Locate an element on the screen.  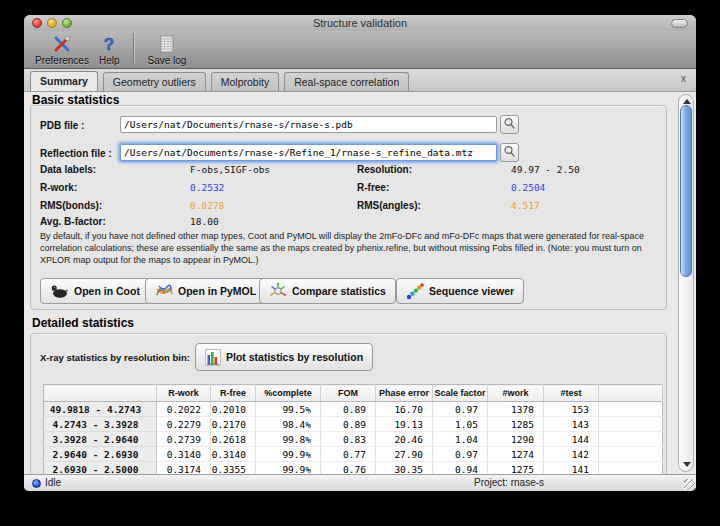
cell-rfree: 0.3355 is located at coordinates (234, 468).